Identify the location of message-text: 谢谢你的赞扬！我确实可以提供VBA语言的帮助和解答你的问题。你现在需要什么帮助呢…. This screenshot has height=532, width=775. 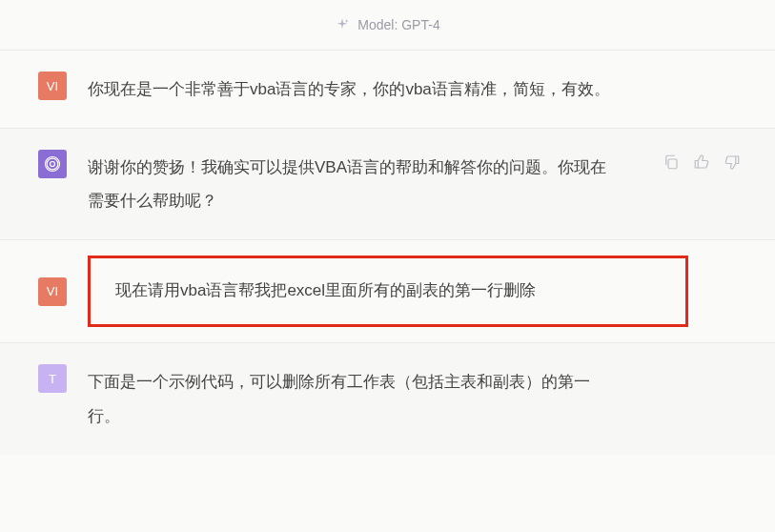
(355, 184).